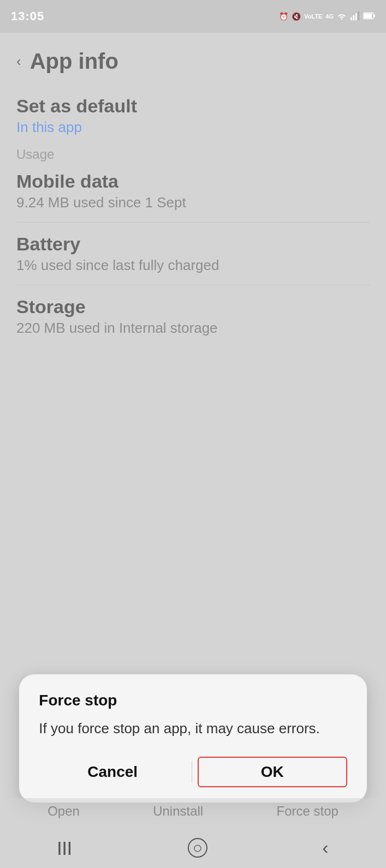 This screenshot has height=868, width=386. Describe the element at coordinates (327, 16) in the screenshot. I see `status-icons: ⏰ 🔇 VoLTE 4G` at that location.